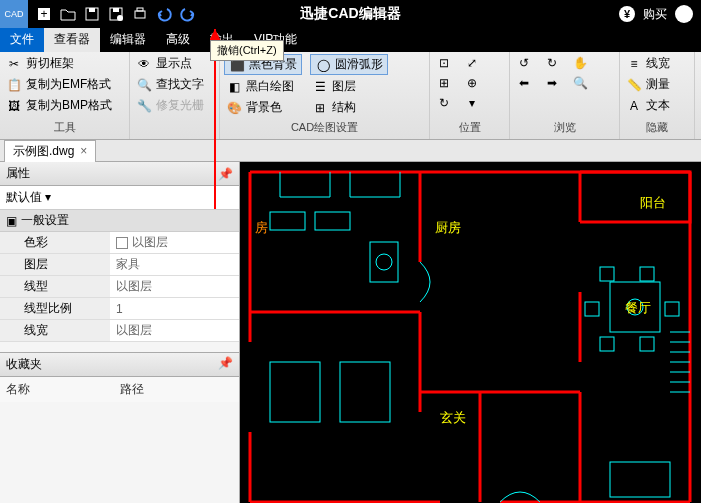 Image resolution: width=701 pixels, height=503 pixels. What do you see at coordinates (552, 63) in the screenshot?
I see `br-3: ↻` at bounding box center [552, 63].